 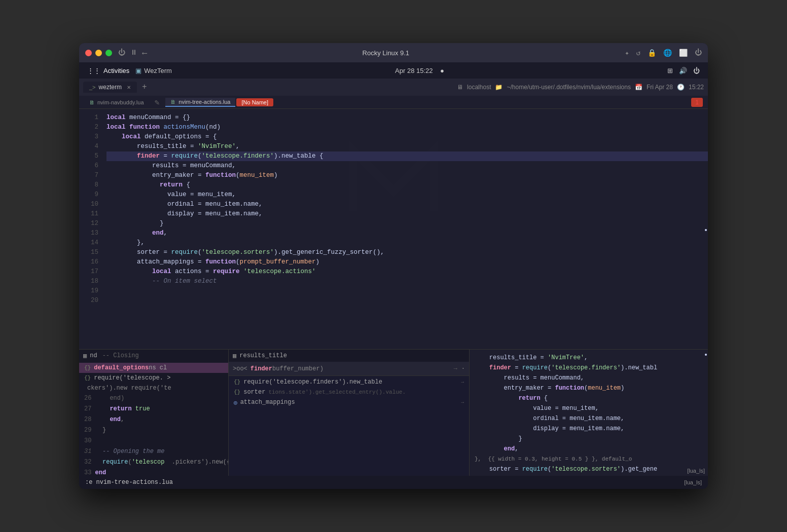 What do you see at coordinates (349, 426) in the screenshot?
I see `pane-middle-content: {} require('telescope.finders').new_tabl…` at bounding box center [349, 426].